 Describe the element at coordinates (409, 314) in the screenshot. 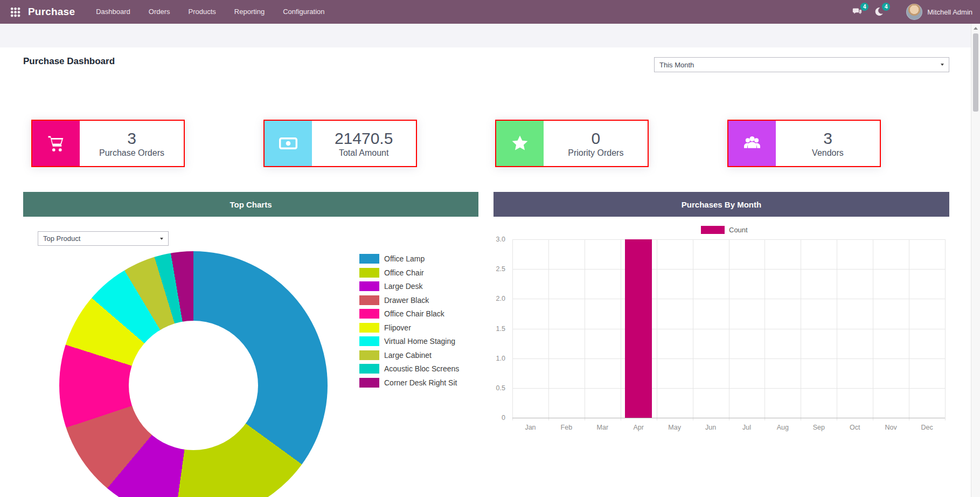

I see `donut-legend-item: Office Chair Black` at that location.